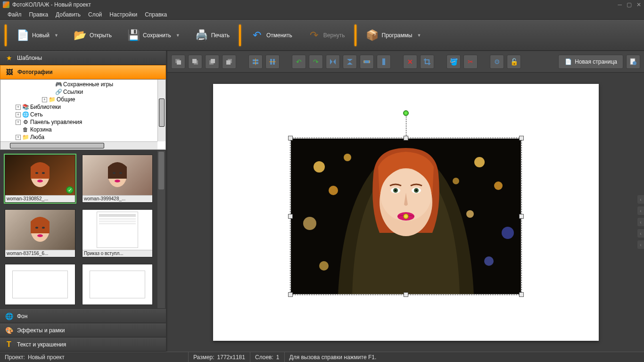  I want to click on maximize-button: ▢, so click(629, 5).